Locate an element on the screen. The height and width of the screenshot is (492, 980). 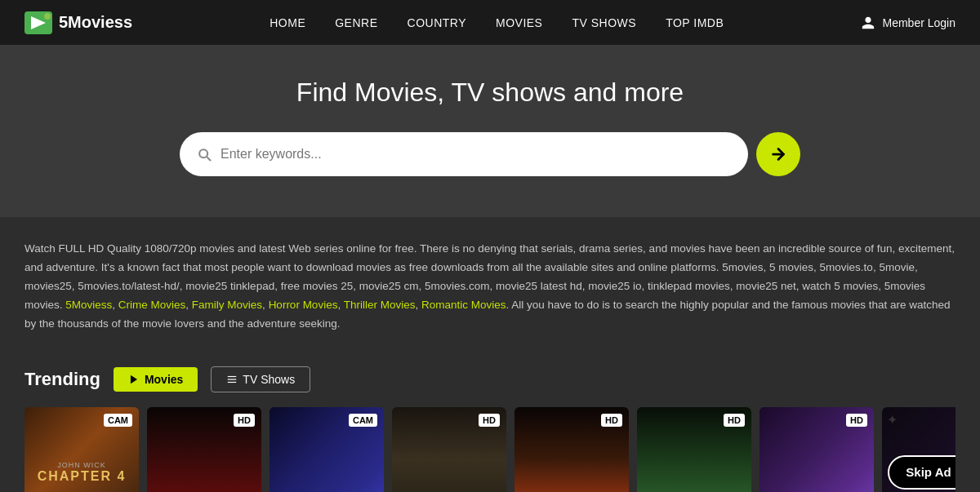
tab-movies-label: Movies is located at coordinates (163, 379).